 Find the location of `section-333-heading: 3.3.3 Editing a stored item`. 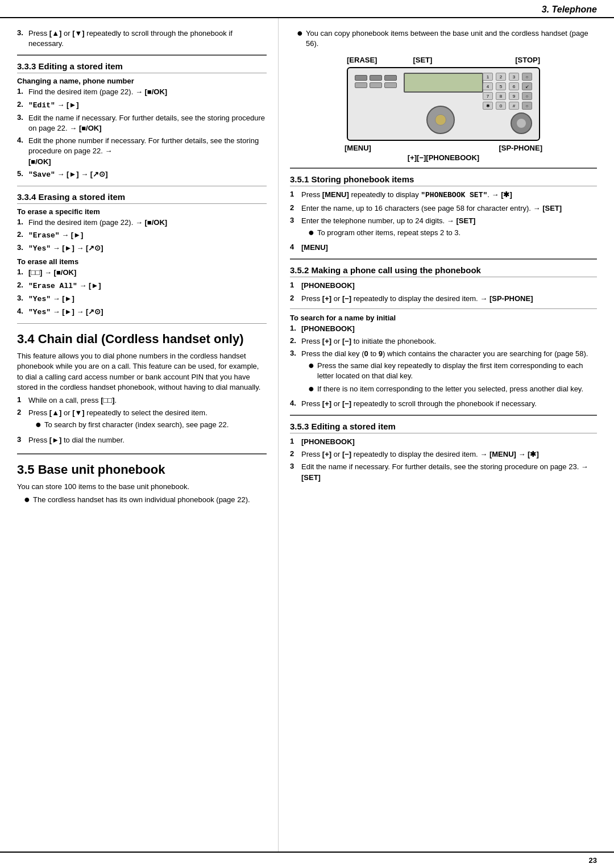

section-333-heading: 3.3.3 Editing a stored item is located at coordinates (142, 67).